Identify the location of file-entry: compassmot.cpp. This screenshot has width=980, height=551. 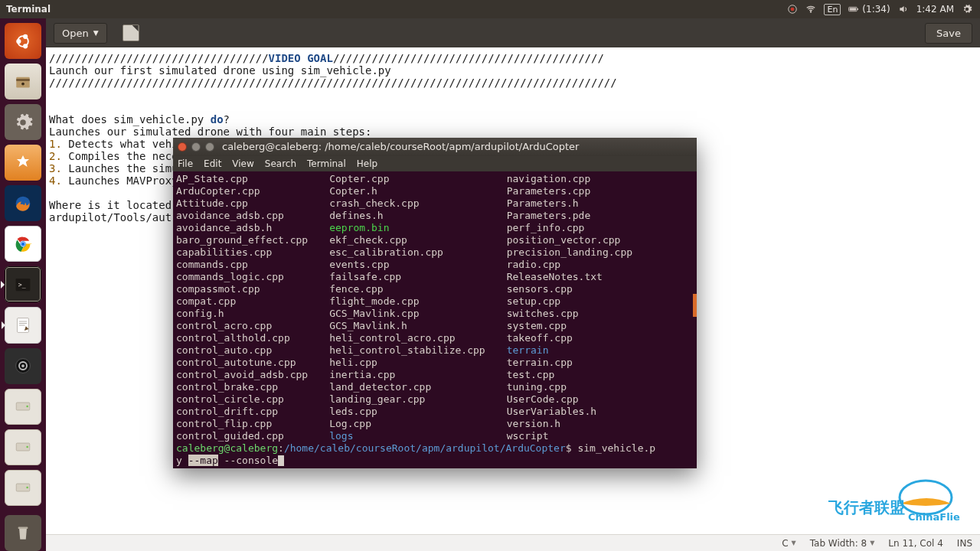
(242, 289).